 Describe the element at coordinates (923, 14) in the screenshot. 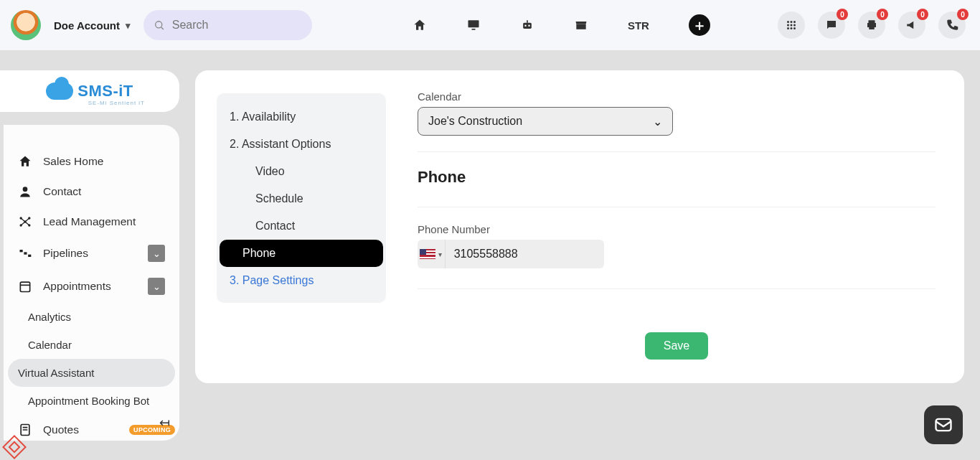

I see `announcements-badge: 0` at that location.